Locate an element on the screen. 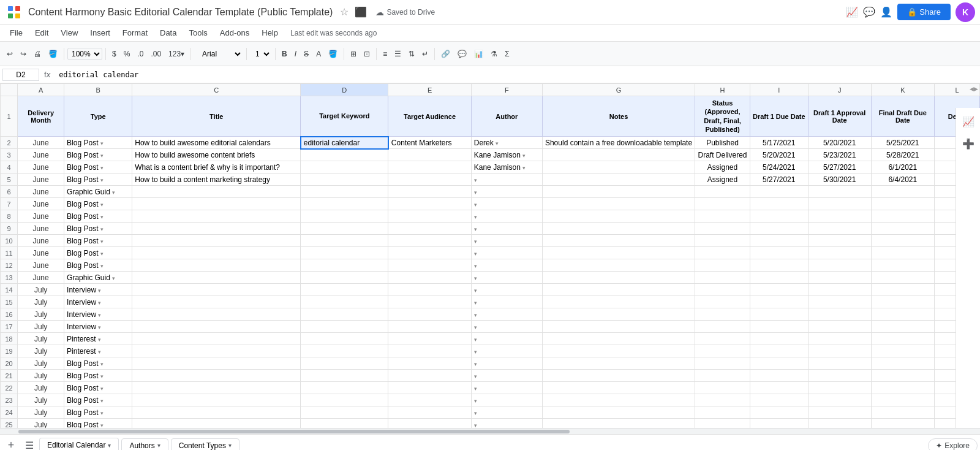 This screenshot has width=980, height=450. link-button: 🔗 is located at coordinates (446, 54).